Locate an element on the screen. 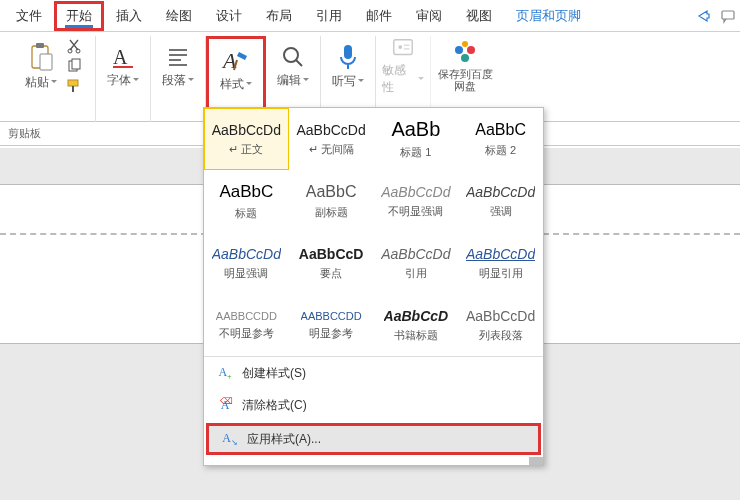 The image size is (740, 500). tab-mail: 邮件 is located at coordinates (379, 16).